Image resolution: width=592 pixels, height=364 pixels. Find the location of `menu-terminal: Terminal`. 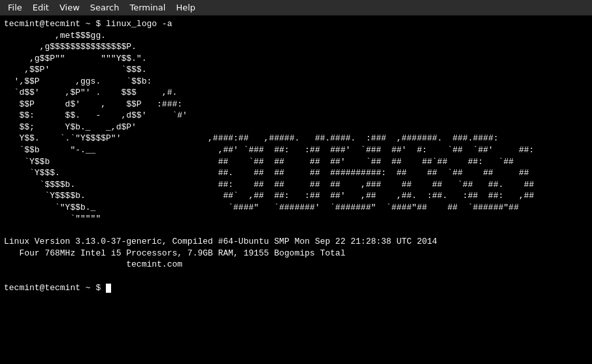

menu-terminal: Terminal is located at coordinates (148, 8).